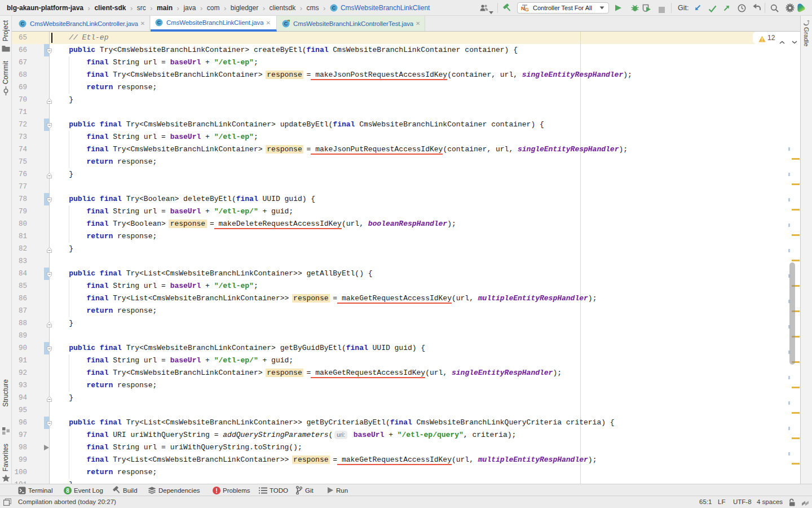 The width and height of the screenshot is (812, 508). I want to click on svg-text: N, so click(523, 8).